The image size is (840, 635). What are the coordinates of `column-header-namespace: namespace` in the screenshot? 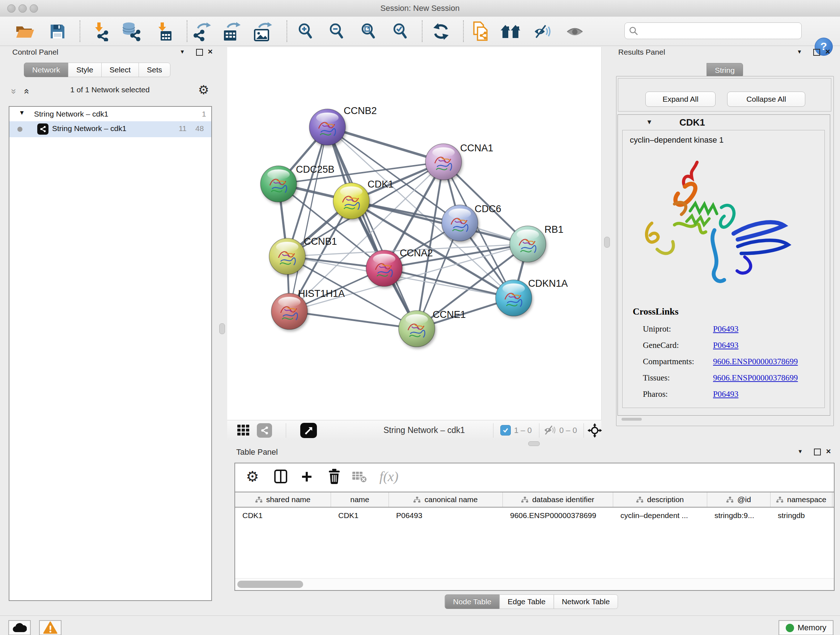 It's located at (801, 500).